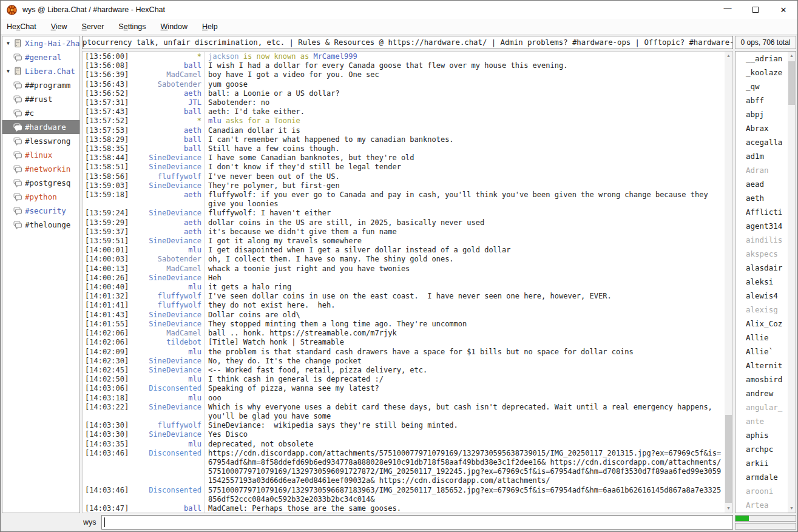 The height and width of the screenshot is (532, 798). I want to click on userlist-user: Allie, so click(762, 337).